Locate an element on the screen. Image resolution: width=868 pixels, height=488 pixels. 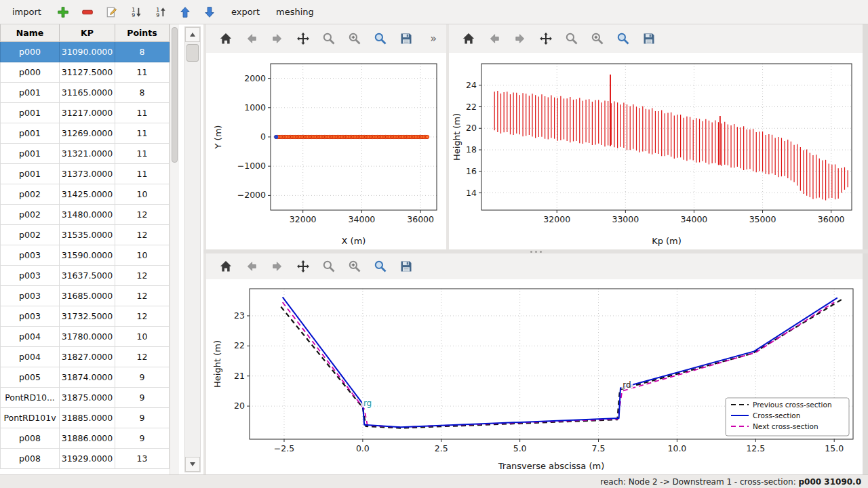
table-row: p00531874.00009 is located at coordinates (85, 378).